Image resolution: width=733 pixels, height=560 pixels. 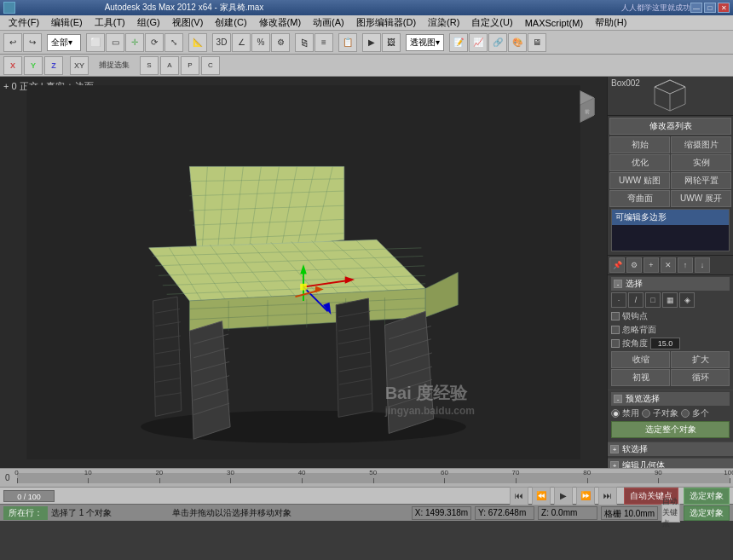 What do you see at coordinates (707, 496) in the screenshot?
I see `selected-btn: 选定对象` at bounding box center [707, 496].